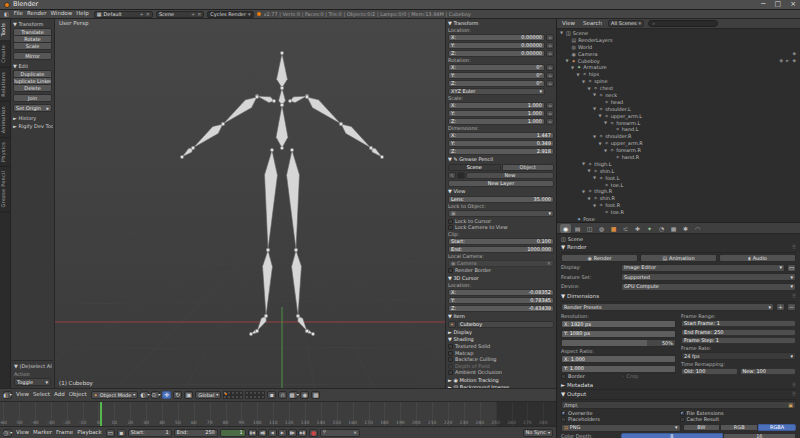  I want to click on bone-upper-arm-r, so click(324, 110).